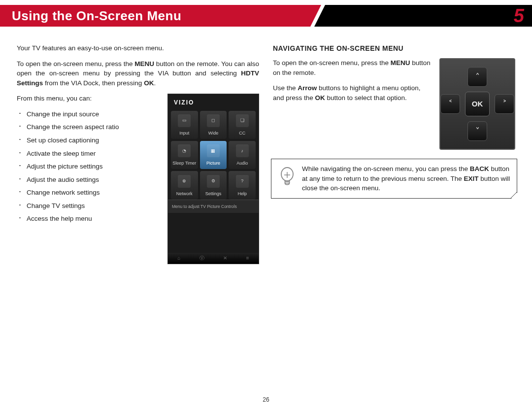 The height and width of the screenshot is (411, 532). I want to click on list-item: Set up closed captioning, so click(93, 140).